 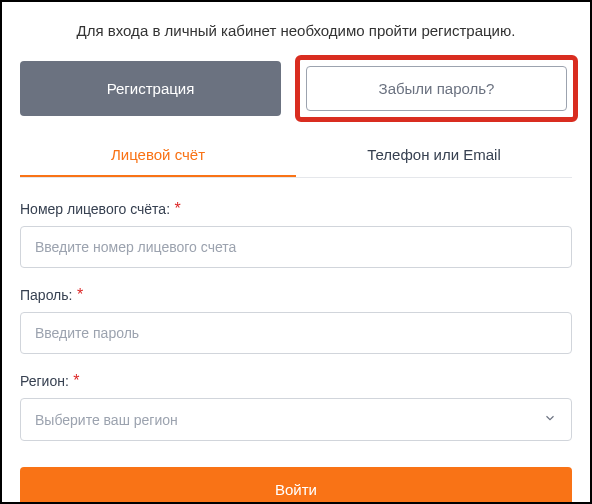 What do you see at coordinates (296, 420) in the screenshot?
I see `region-select: Выберите ваш регион` at bounding box center [296, 420].